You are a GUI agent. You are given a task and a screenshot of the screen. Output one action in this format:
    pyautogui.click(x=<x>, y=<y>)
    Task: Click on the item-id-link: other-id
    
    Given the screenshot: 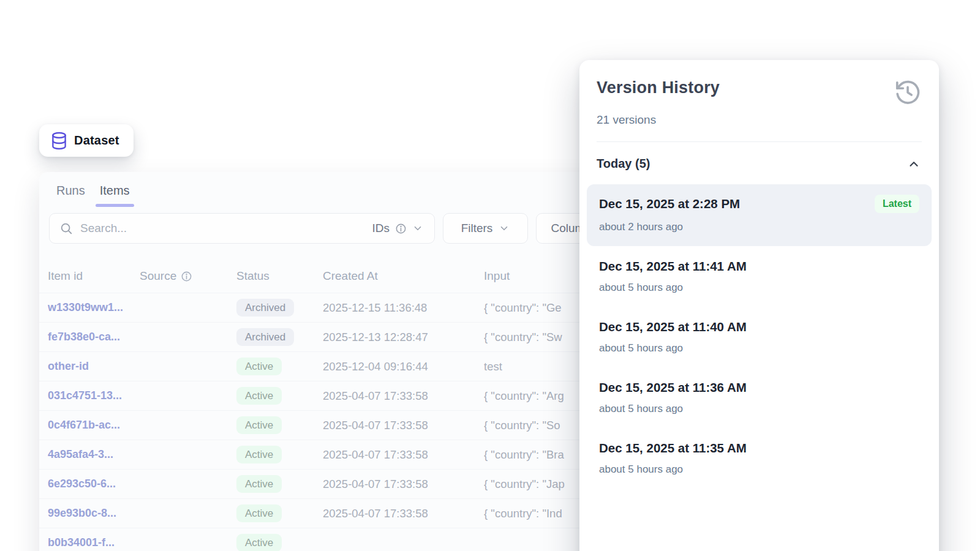 What is the action you would take?
    pyautogui.click(x=94, y=366)
    